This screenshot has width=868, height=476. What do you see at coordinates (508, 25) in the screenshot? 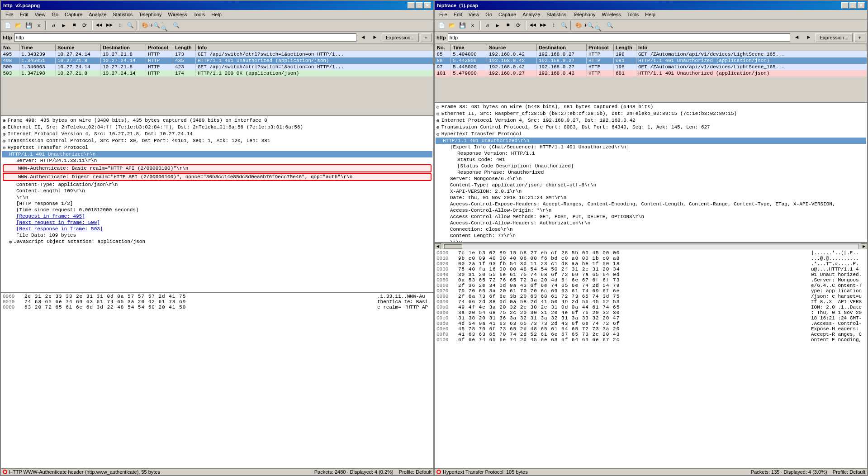
I see `right-tb-stop: ■` at bounding box center [508, 25].